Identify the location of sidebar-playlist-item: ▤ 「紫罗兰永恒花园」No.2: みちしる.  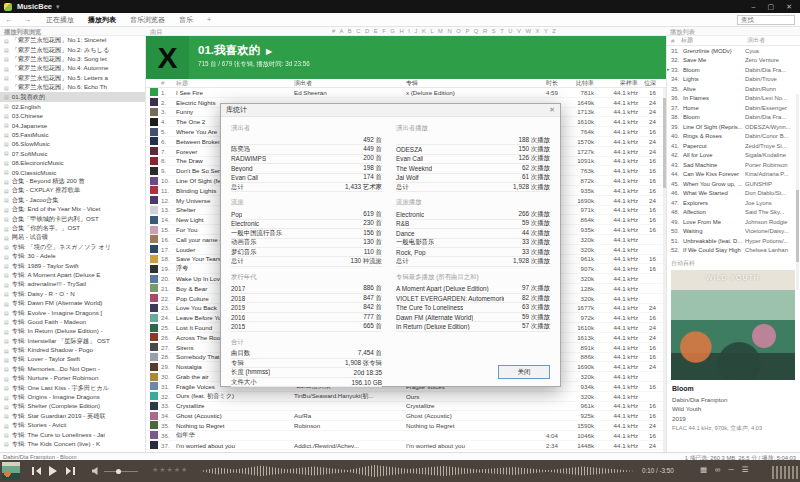
(72, 50).